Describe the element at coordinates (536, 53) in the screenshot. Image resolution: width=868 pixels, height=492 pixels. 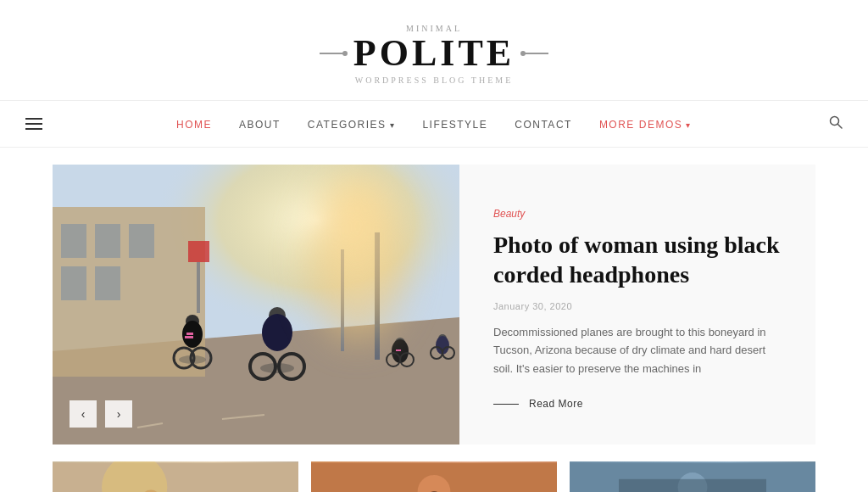
I see `title-line-right` at that location.